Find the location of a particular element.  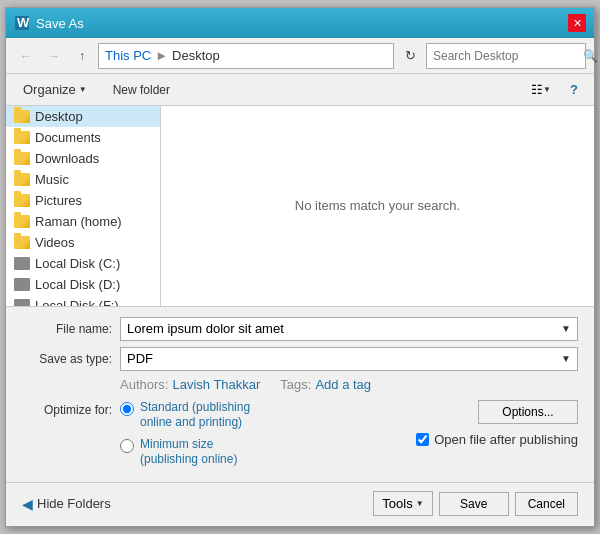

tags-value: Add a tag is located at coordinates (343, 384).